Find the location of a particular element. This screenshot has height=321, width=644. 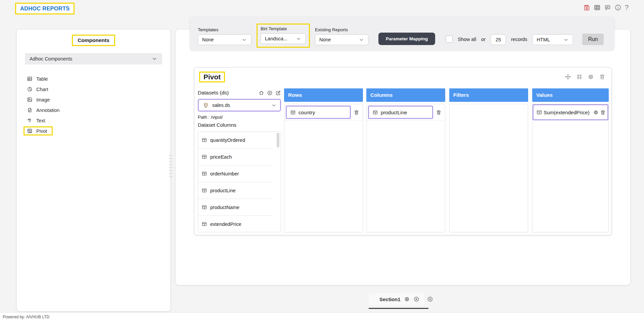

sidebar-item-annotation: Annotation is located at coordinates (99, 110).